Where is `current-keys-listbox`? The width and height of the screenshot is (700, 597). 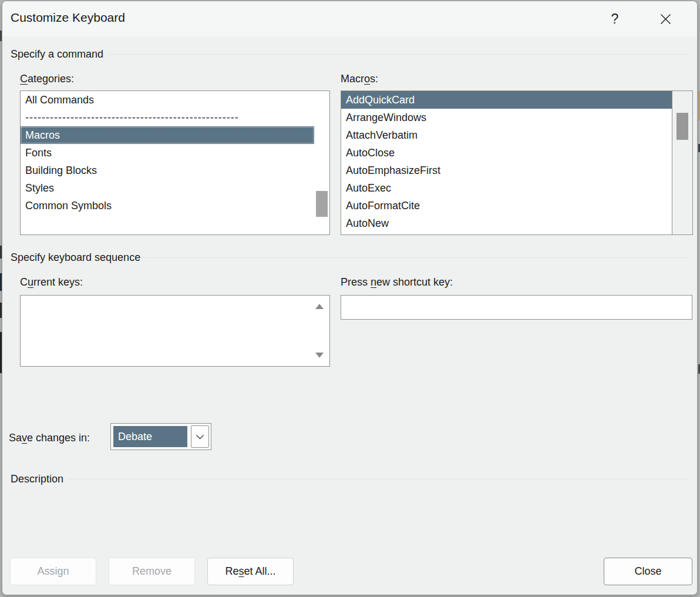 current-keys-listbox is located at coordinates (175, 331).